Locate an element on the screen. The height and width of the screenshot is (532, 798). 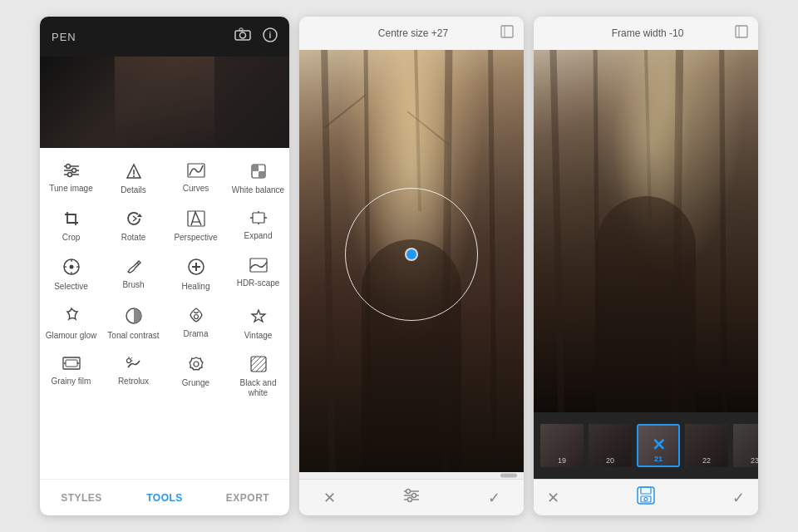
circle-center-dot is located at coordinates (411, 254).